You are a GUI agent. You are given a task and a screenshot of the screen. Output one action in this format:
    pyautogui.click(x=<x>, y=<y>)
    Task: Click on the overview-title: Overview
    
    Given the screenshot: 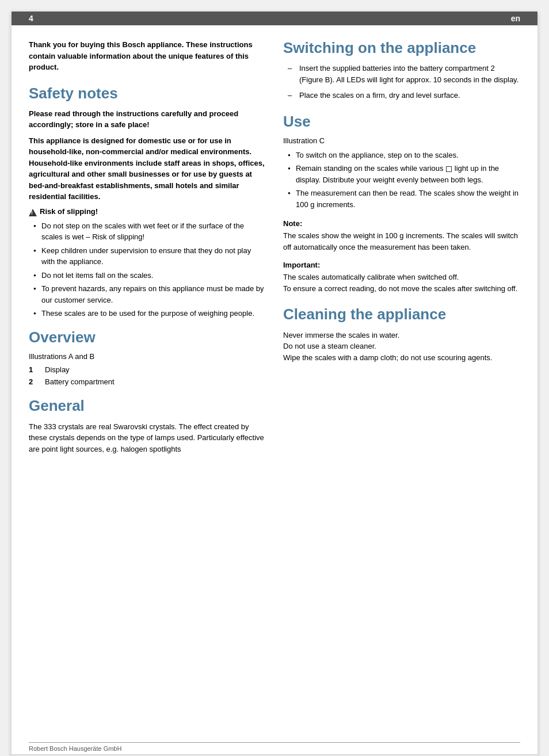 What is the action you would take?
    pyautogui.click(x=147, y=337)
    